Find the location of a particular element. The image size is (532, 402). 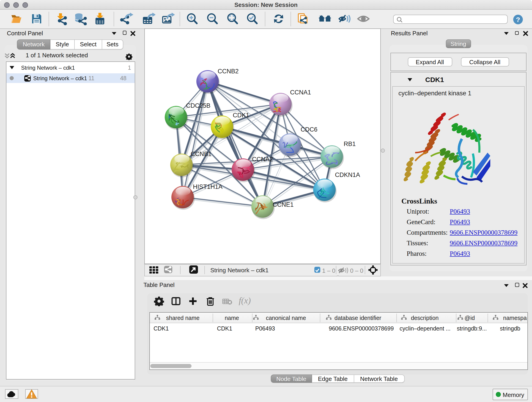

svg-text: CCNE1 is located at coordinates (283, 204).